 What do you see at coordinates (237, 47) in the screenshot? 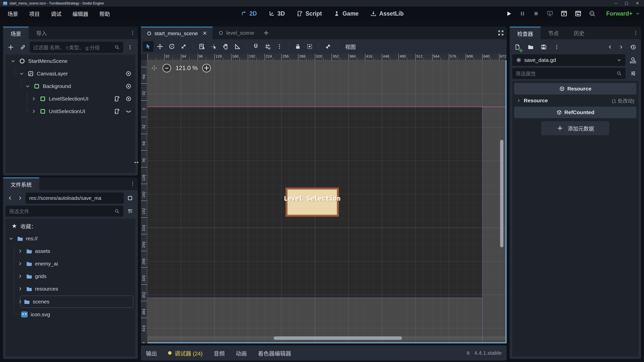
I see `ruler-tool-button` at bounding box center [237, 47].